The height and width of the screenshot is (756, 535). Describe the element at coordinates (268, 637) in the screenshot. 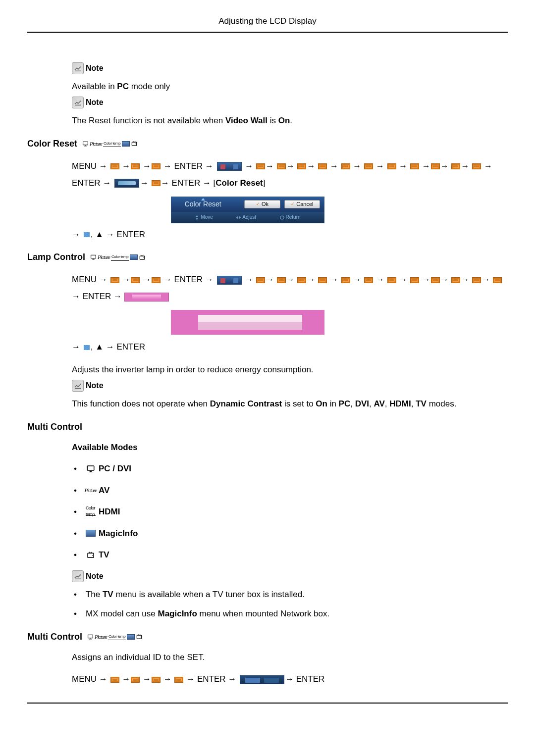

I see `multi-control-sub-heading: Multi Control Picture Color temp` at that location.